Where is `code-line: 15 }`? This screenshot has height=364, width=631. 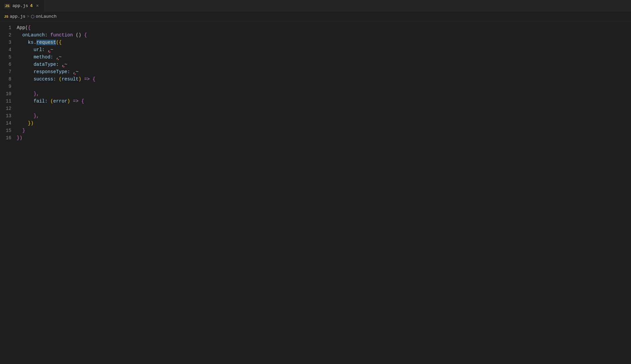 code-line: 15 } is located at coordinates (316, 131).